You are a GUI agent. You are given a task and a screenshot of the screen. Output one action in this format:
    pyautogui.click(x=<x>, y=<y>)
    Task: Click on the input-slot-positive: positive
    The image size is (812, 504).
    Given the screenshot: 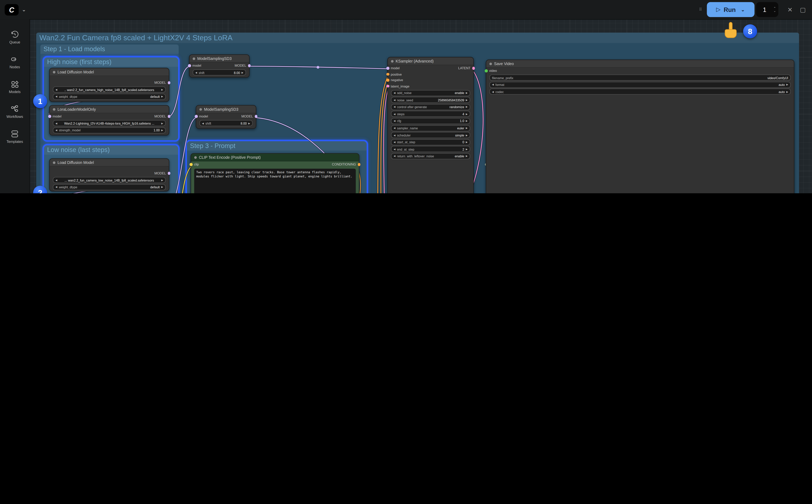 What is the action you would take?
    pyautogui.click(x=396, y=74)
    